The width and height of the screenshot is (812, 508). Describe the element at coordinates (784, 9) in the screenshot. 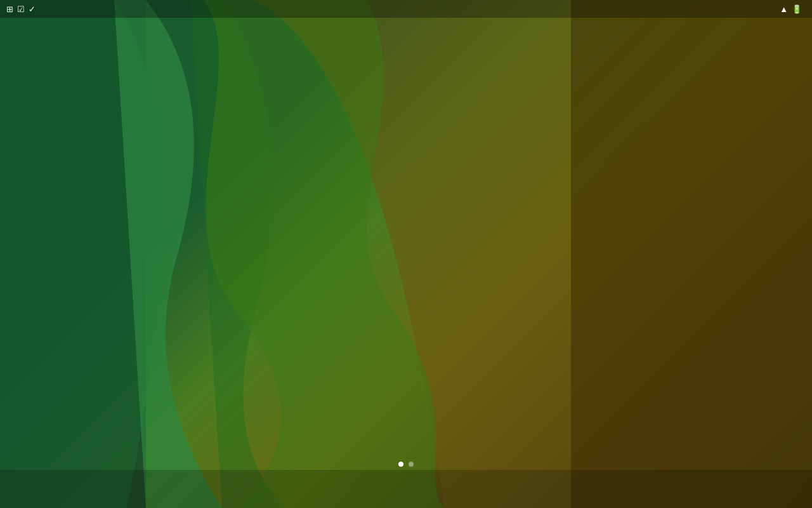

I see `wifi-icon: ▲` at that location.